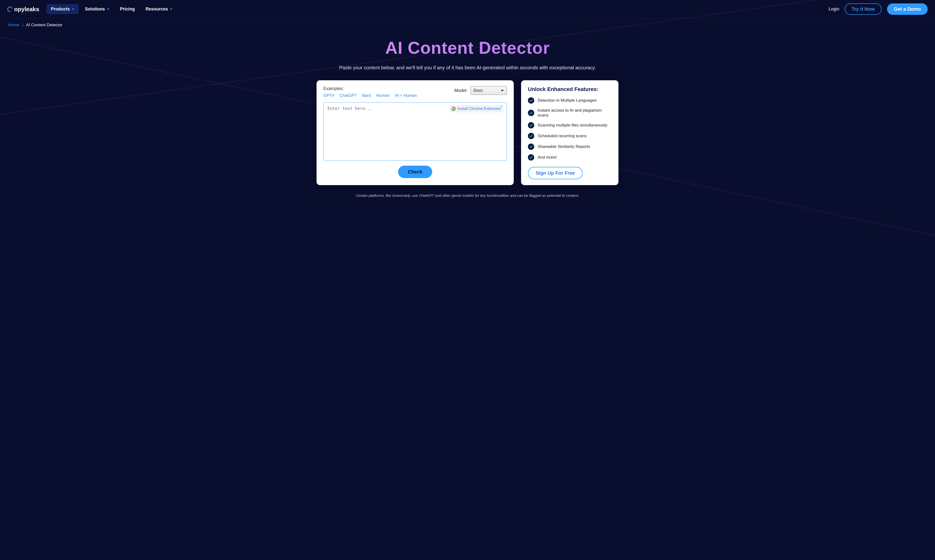 The height and width of the screenshot is (560, 935). What do you see at coordinates (468, 133) in the screenshot?
I see `content-row: Examples: GPT4ChatGPTBardHumanAI + Human…` at bounding box center [468, 133].